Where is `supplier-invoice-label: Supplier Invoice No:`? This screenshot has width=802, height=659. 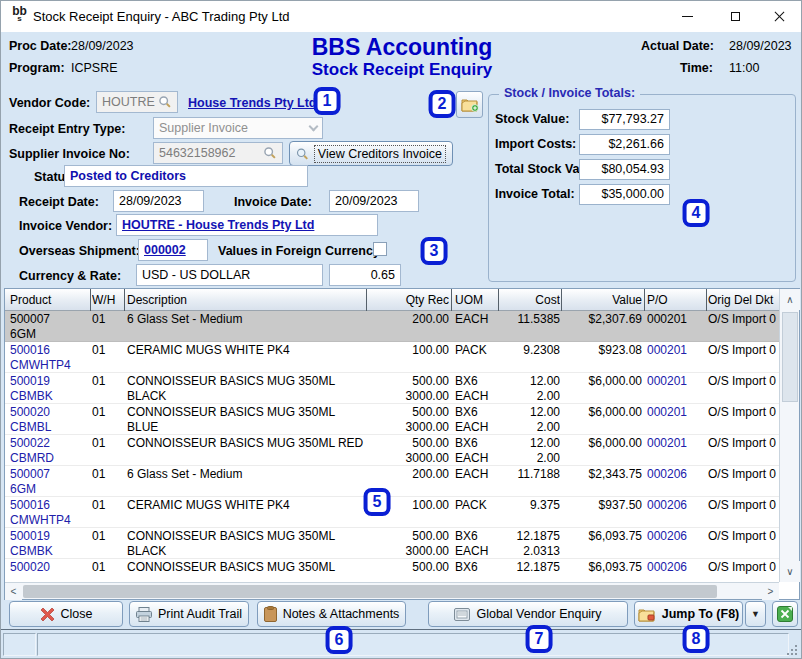
supplier-invoice-label: Supplier Invoice No: is located at coordinates (70, 154).